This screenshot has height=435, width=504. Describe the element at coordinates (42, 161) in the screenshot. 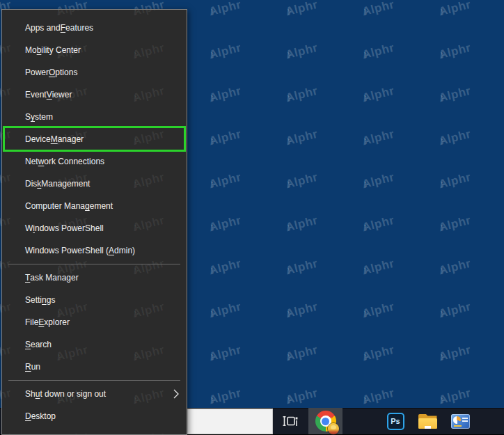

I see `menu-item-label: w` at that location.